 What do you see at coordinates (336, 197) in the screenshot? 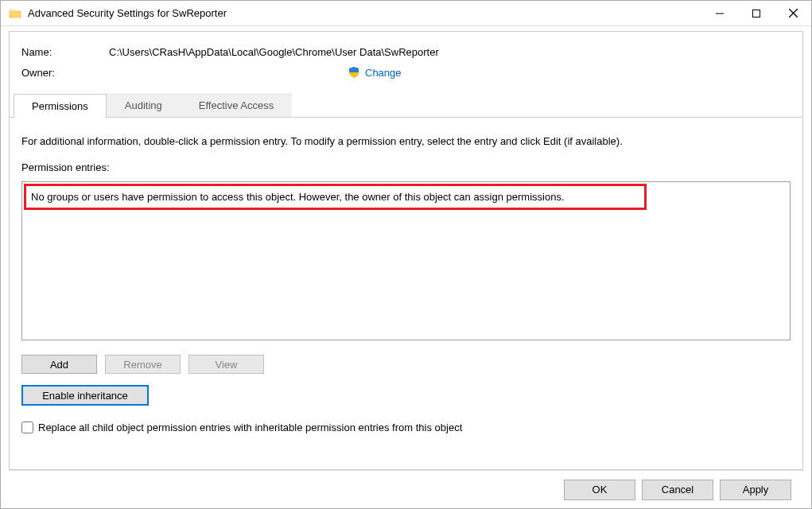
I see `highlight-annotation: No groups or users have permission to ac…` at bounding box center [336, 197].